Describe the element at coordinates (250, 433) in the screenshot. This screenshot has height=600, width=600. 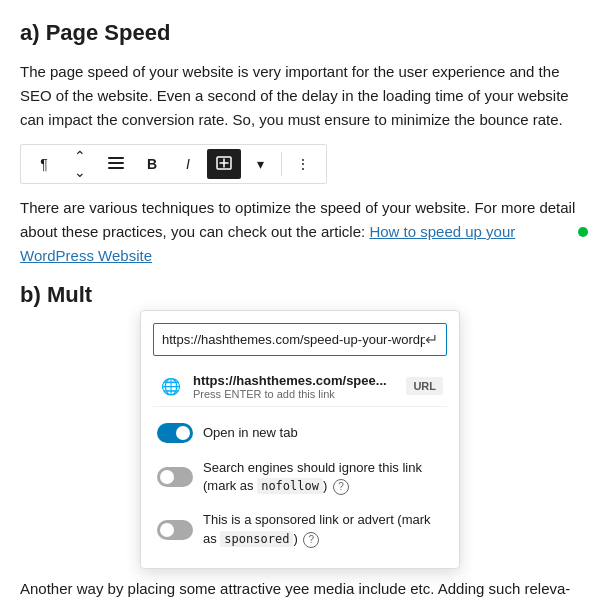
I see `open-new-tab-label: Open in new tab` at that location.